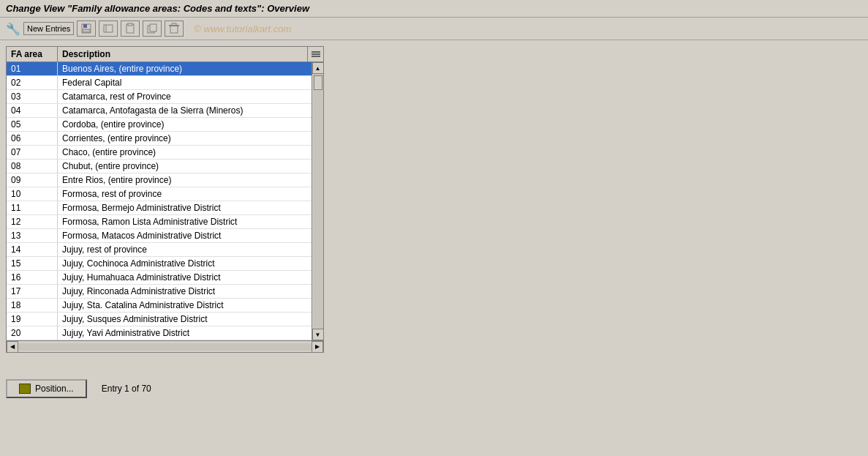 Image resolution: width=868 pixels, height=456 pixels. Describe the element at coordinates (184, 152) in the screenshot. I see `cell-description: Chaco, (entire province)` at that location.